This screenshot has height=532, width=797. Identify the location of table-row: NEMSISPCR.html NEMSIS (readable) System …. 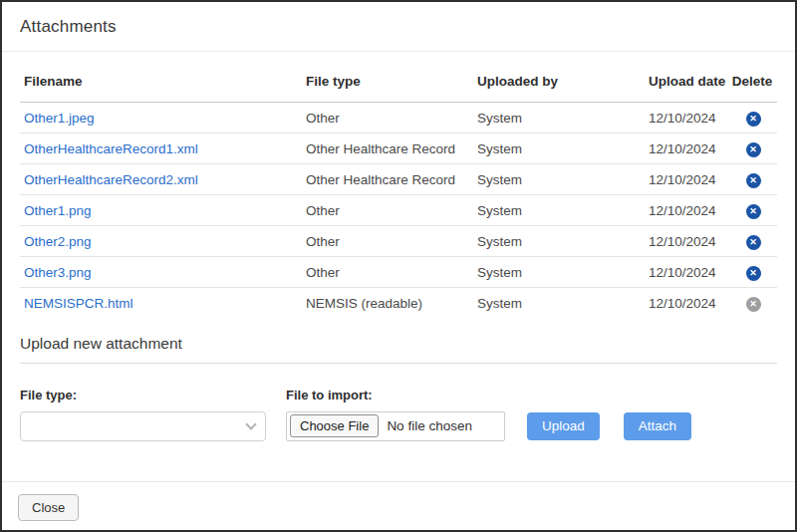
(398, 303).